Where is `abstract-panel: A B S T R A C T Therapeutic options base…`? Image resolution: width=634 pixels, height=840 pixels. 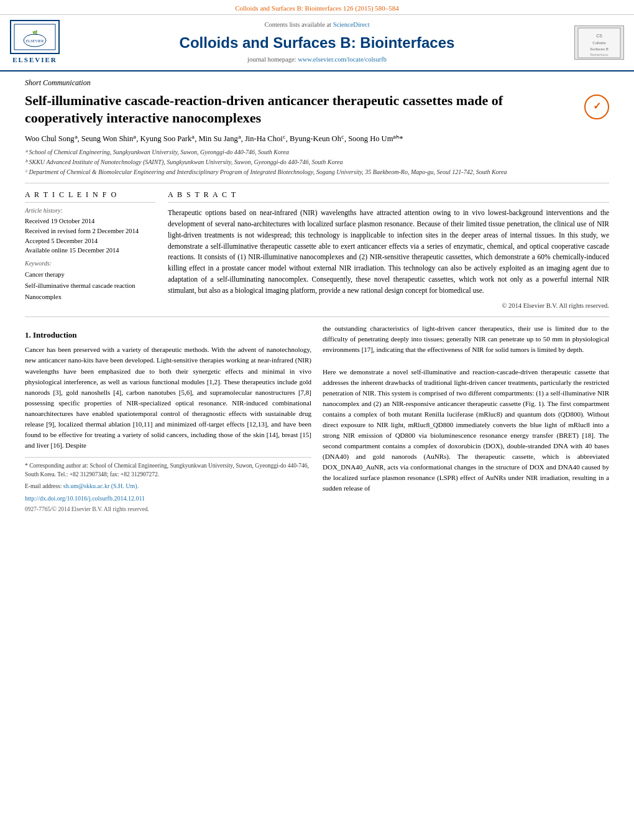 abstract-panel: A B S T R A C T Therapeutic options base… is located at coordinates (388, 250).